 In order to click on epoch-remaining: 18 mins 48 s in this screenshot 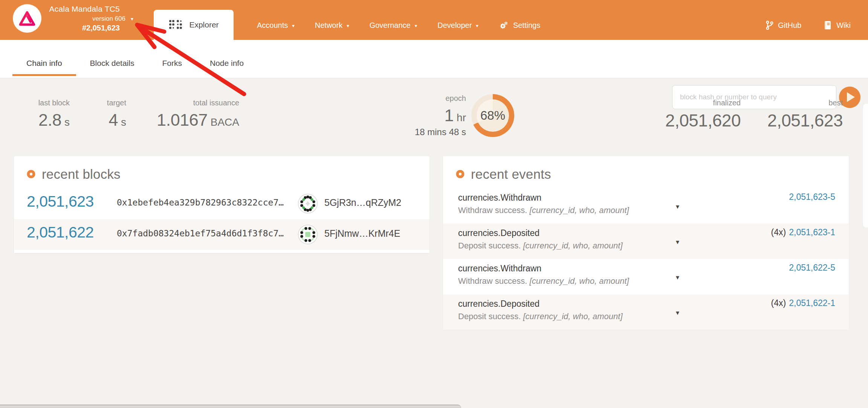, I will do `click(414, 132)`.